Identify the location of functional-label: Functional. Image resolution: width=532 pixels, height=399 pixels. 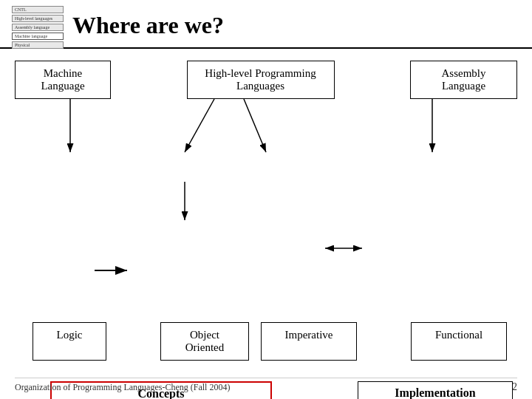
(459, 335).